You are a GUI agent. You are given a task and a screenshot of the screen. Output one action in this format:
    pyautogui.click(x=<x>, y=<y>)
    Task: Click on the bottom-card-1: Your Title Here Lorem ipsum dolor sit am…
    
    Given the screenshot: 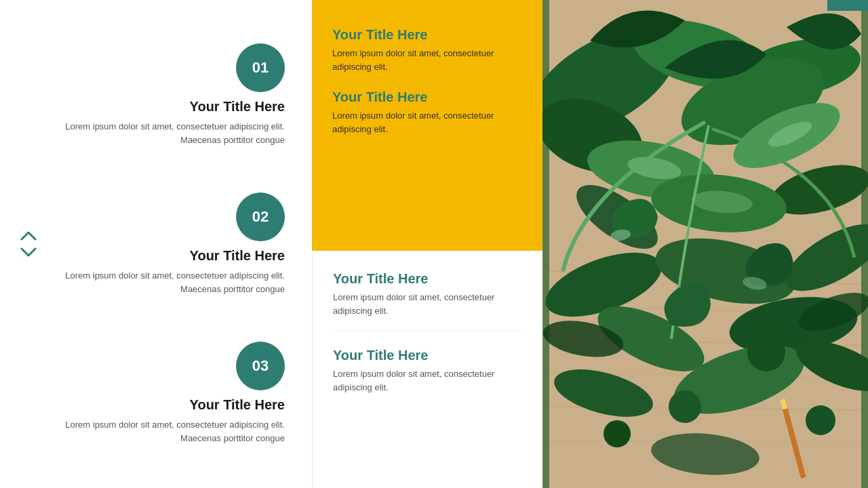 What is the action you would take?
    pyautogui.click(x=427, y=301)
    